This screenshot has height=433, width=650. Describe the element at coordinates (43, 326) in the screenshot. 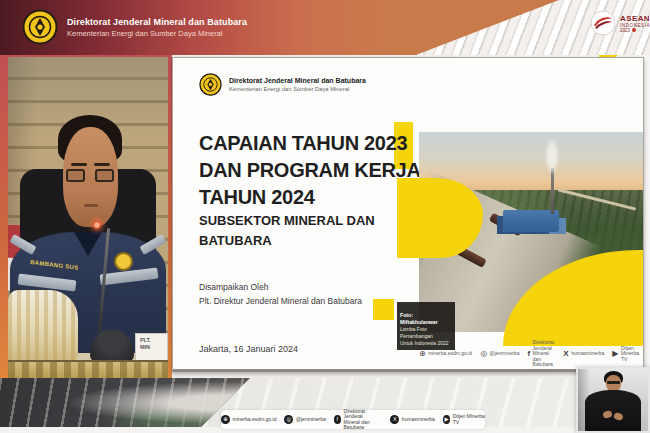

I see `embroidered-cloth` at that location.